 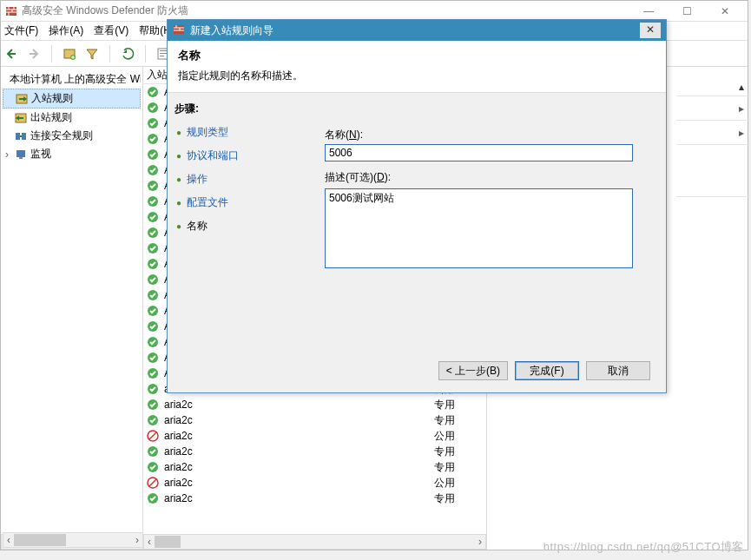 I want to click on tree-item-connsec: 连接安全规则, so click(x=71, y=135).